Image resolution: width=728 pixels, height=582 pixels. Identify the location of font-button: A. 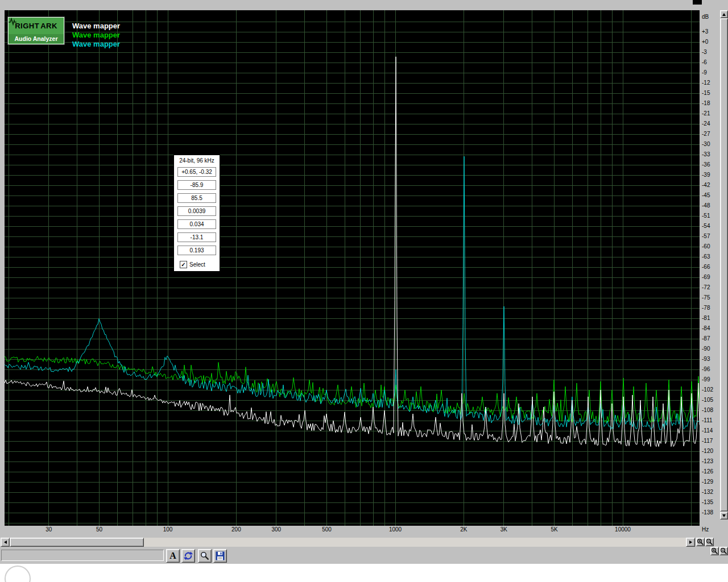
(173, 556).